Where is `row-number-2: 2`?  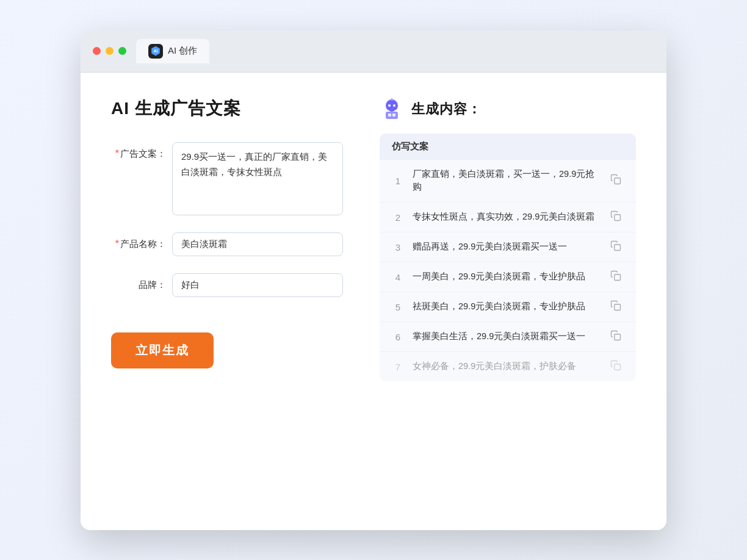 row-number-2: 2 is located at coordinates (398, 217).